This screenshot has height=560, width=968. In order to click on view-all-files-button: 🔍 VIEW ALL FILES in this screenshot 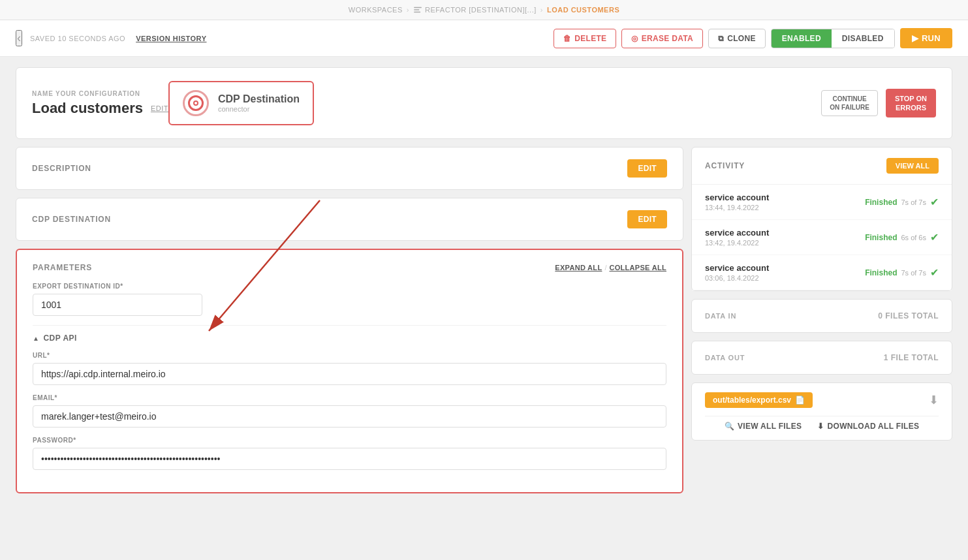, I will do `click(764, 426)`.